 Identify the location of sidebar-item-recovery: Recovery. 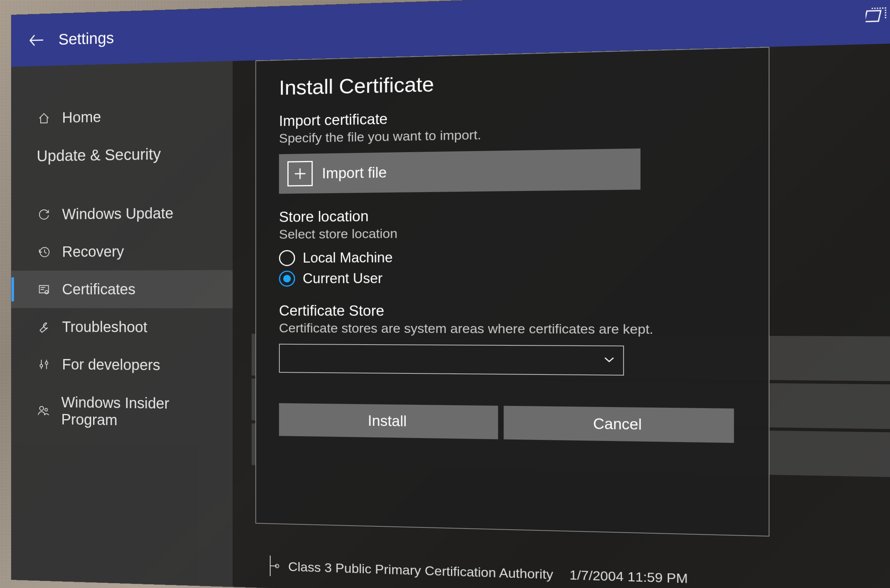
(122, 251).